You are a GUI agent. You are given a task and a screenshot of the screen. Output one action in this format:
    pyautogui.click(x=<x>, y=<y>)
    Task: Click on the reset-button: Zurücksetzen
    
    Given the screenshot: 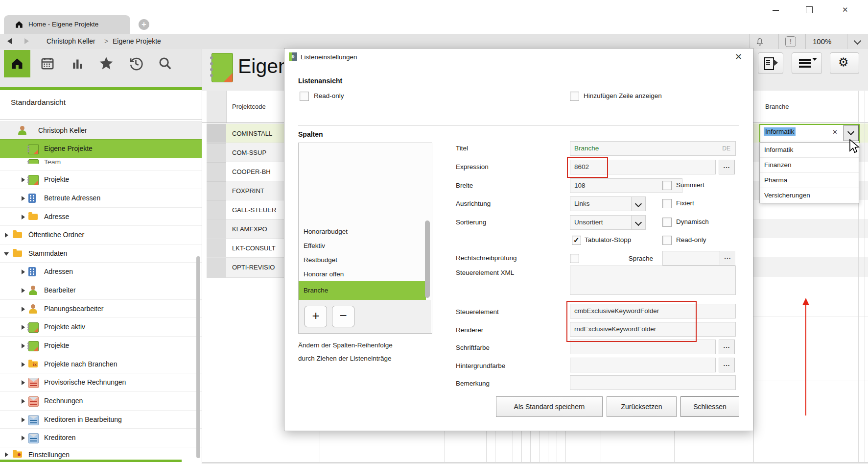 What is the action you would take?
    pyautogui.click(x=641, y=407)
    